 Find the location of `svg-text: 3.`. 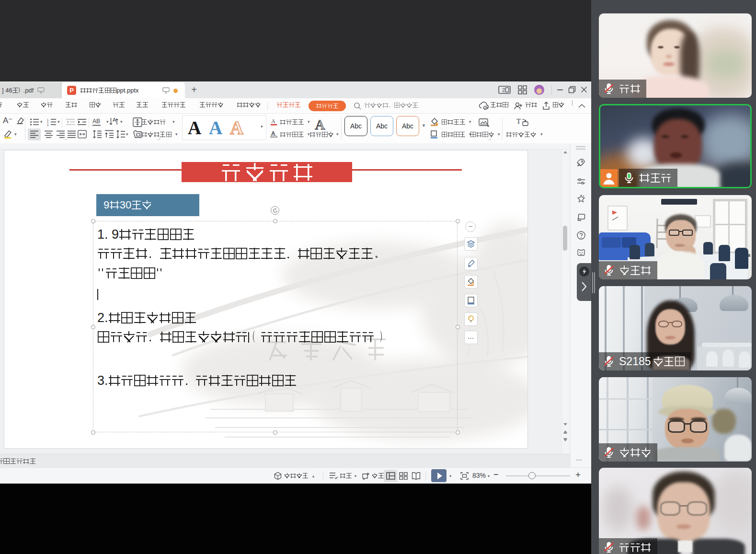

svg-text: 3. is located at coordinates (48, 125).